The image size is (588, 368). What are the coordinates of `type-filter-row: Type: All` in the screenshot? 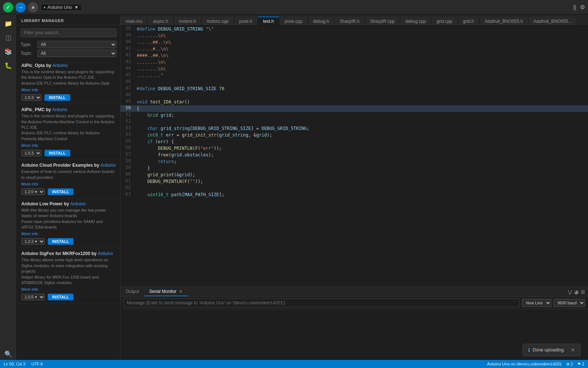 It's located at (68, 45).